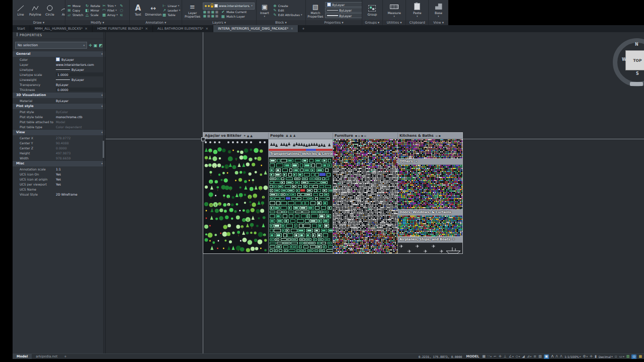 This screenshot has width=644, height=362. I want to click on measure-button: Measure▾, so click(394, 10).